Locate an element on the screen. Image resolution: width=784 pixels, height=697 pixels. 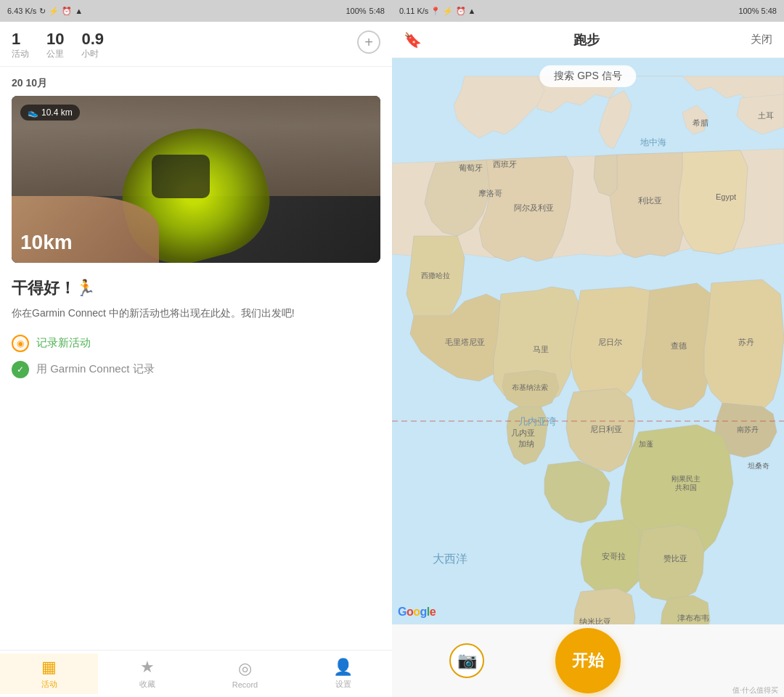
record-new-icon: ◉ is located at coordinates (20, 343).